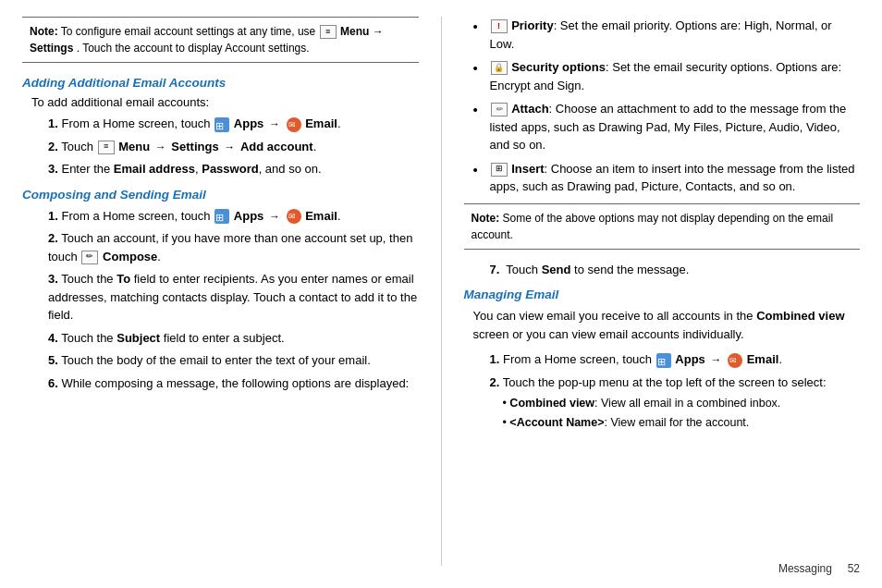  Describe the element at coordinates (154, 168) in the screenshot. I see `email-address-bold: Email address` at that location.